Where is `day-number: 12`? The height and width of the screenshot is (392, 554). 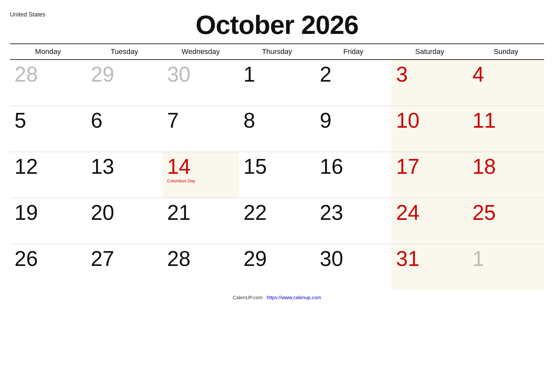
day-number: 12 is located at coordinates (49, 167).